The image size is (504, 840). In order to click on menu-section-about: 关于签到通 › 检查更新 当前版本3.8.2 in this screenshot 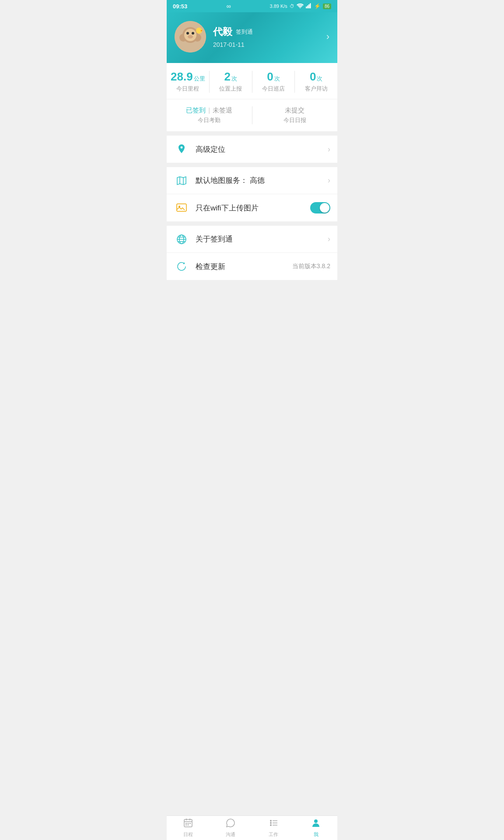, I will do `click(252, 253)`.